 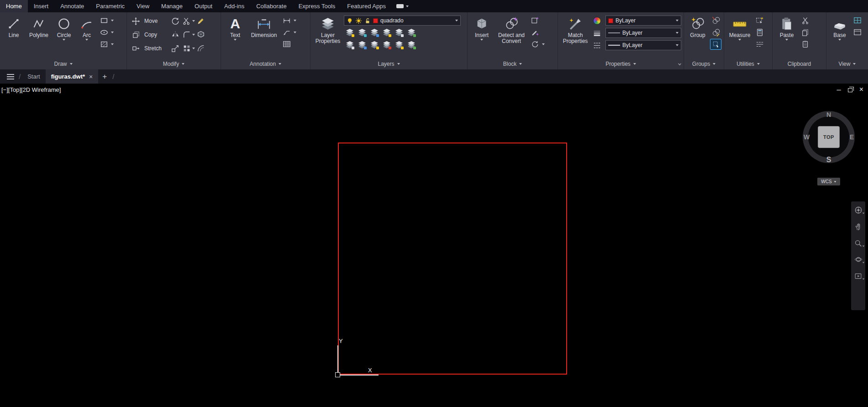 What do you see at coordinates (72, 6) in the screenshot?
I see `ribbon-tab-annotate: Annotate` at bounding box center [72, 6].